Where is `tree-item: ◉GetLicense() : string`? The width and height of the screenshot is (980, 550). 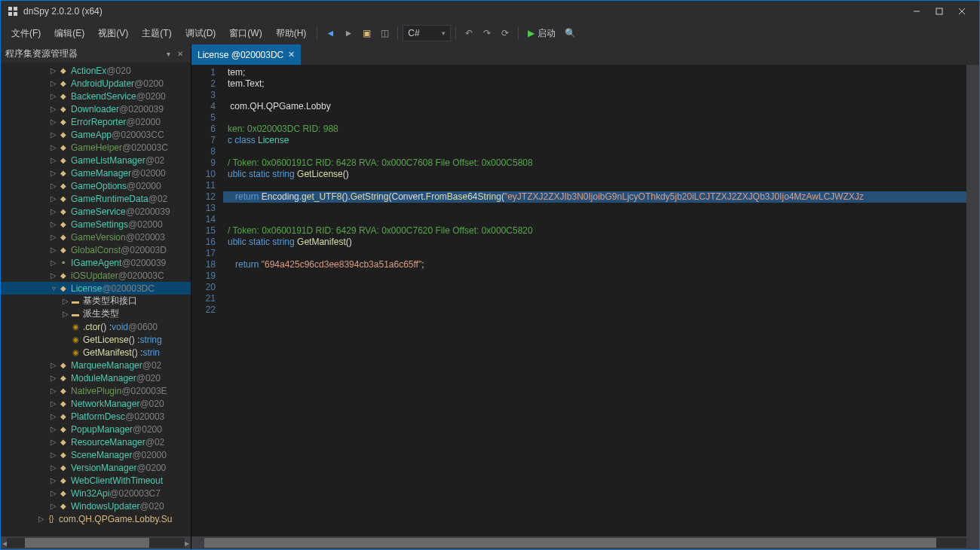
tree-item: ◉GetLicense() : string is located at coordinates (96, 339).